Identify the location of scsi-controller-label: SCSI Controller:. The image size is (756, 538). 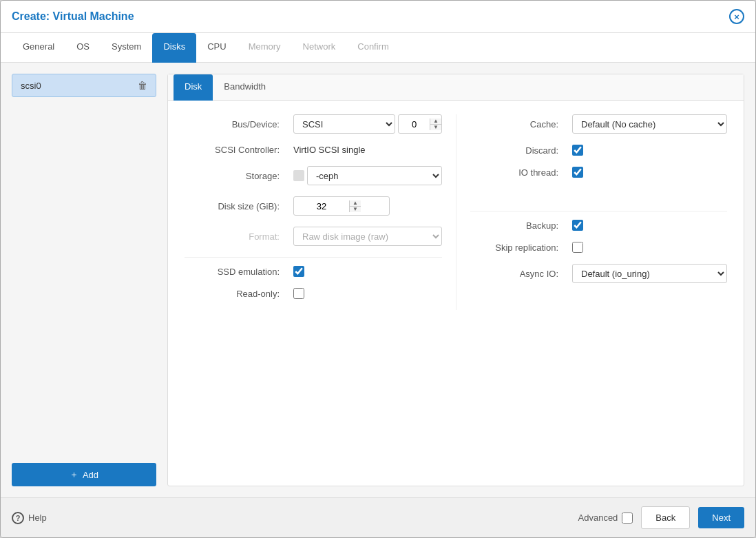
(236, 150).